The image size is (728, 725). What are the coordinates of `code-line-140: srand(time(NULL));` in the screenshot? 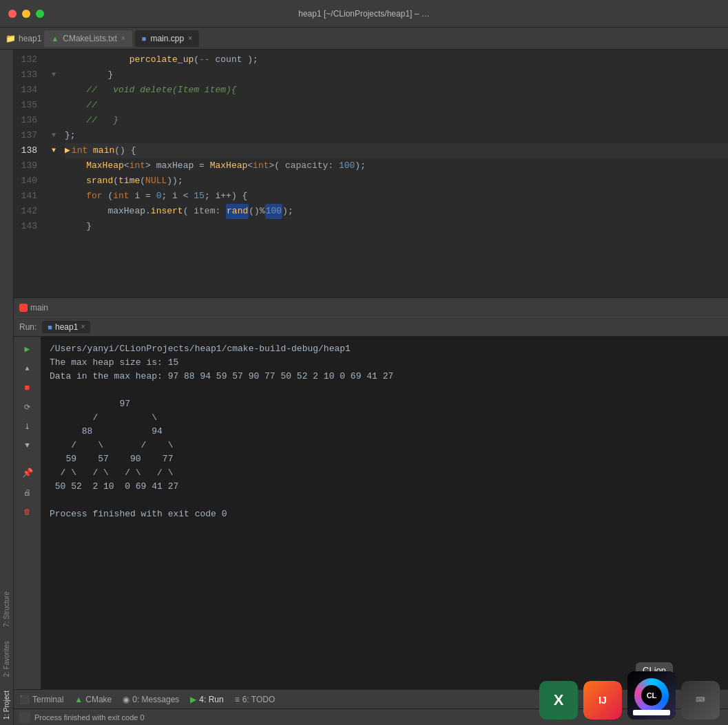 It's located at (397, 181).